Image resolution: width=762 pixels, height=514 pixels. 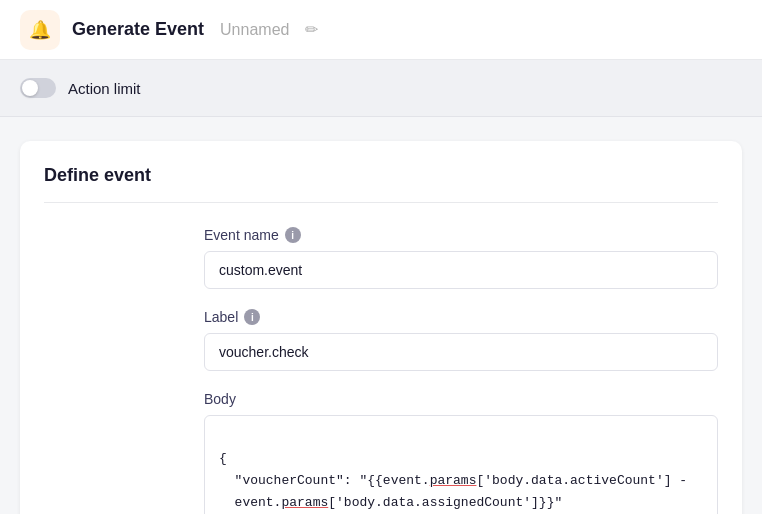 I want to click on action-limit-toggle, so click(x=38, y=88).